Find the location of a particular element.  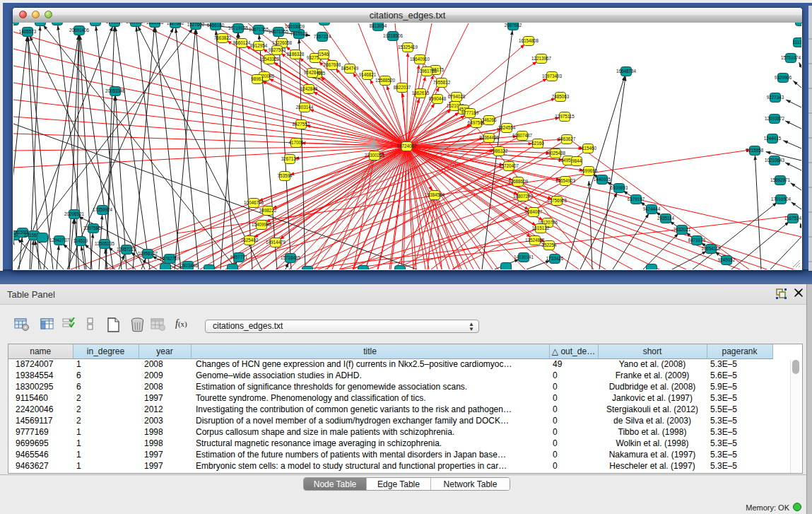

svg-text: 12942737 is located at coordinates (59, 240).